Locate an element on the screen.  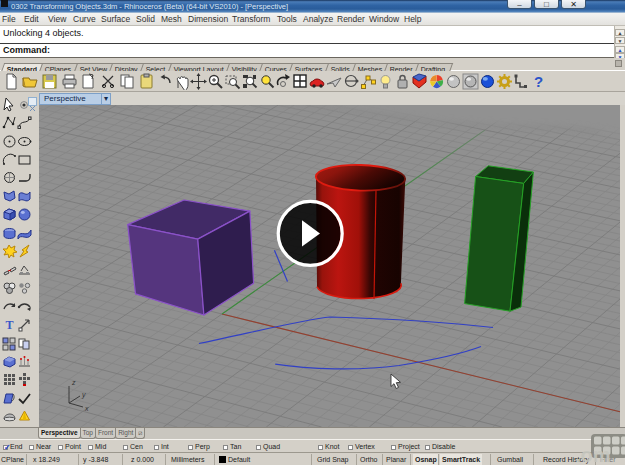
svg-text: y is located at coordinates (84, 395).